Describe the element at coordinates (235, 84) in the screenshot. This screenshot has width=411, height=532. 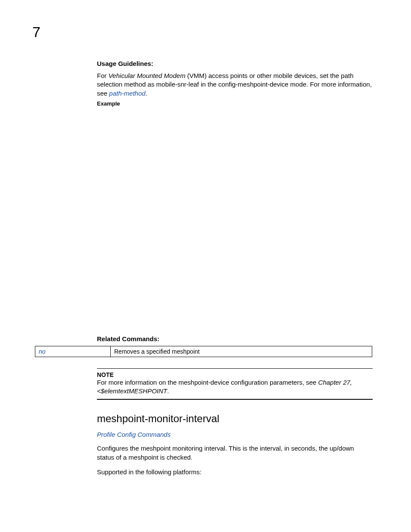
I see `usage-guidelines-paragraph: For Vehicular Mounted Modem (VMM) access…` at that location.